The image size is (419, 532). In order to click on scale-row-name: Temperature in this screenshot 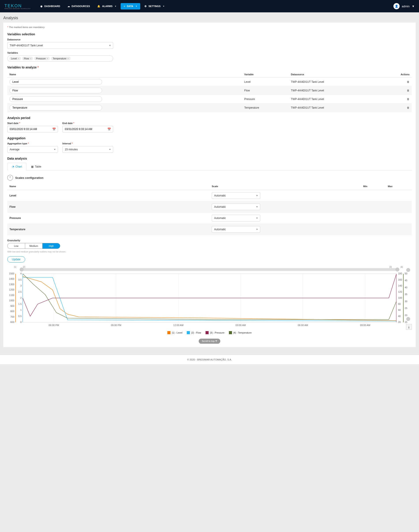, I will do `click(108, 230)`.